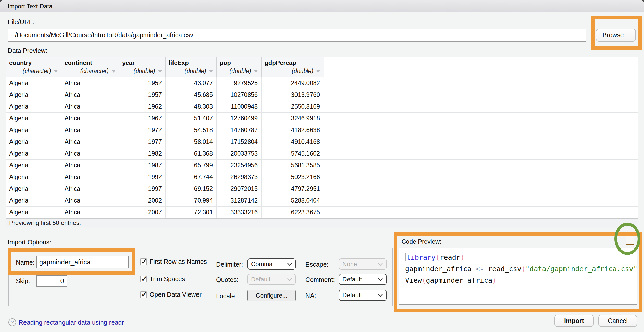 Image resolution: width=644 pixels, height=332 pixels. Describe the element at coordinates (261, 279) in the screenshot. I see `quotes-value: Default` at that location.